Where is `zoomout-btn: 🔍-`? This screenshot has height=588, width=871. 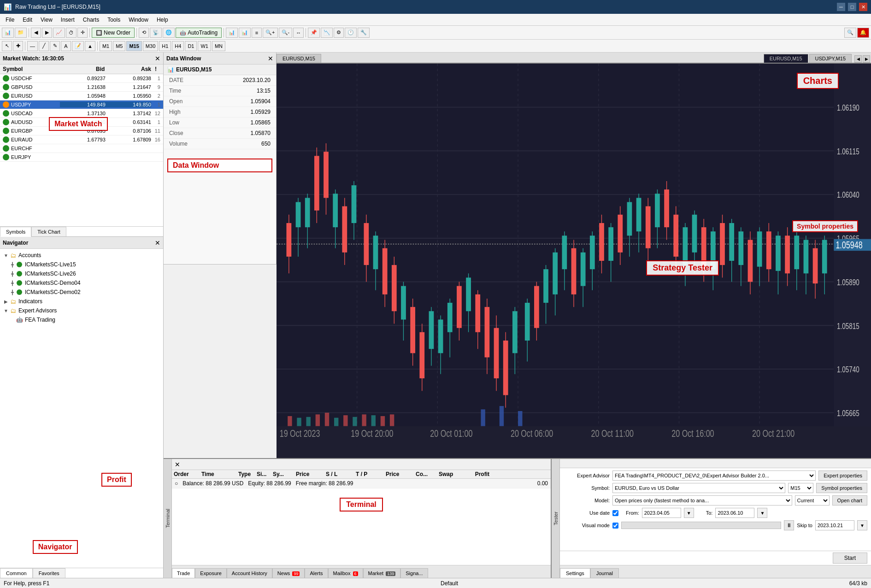 zoomout-btn: 🔍- is located at coordinates (286, 33).